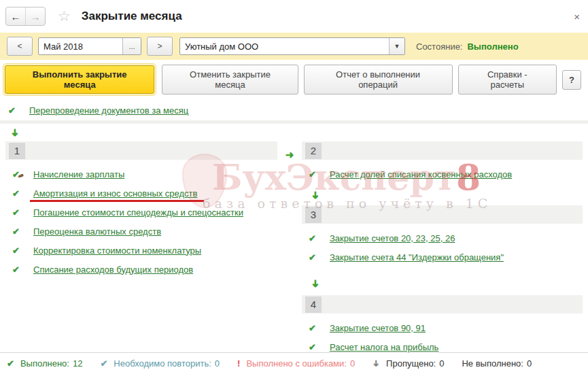 The width and height of the screenshot is (588, 374). What do you see at coordinates (117, 250) in the screenshot?
I see `operation-link: Корректировка стоимости номенклатуры` at bounding box center [117, 250].